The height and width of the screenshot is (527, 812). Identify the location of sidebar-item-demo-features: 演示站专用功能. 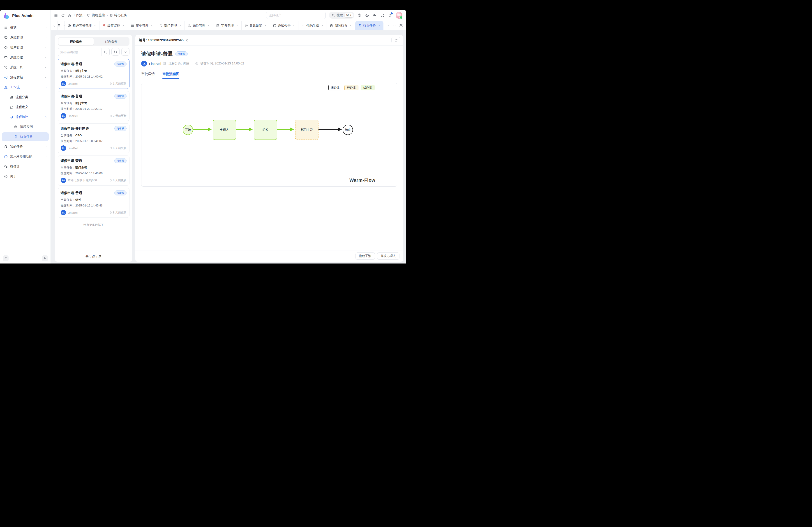
(25, 157).